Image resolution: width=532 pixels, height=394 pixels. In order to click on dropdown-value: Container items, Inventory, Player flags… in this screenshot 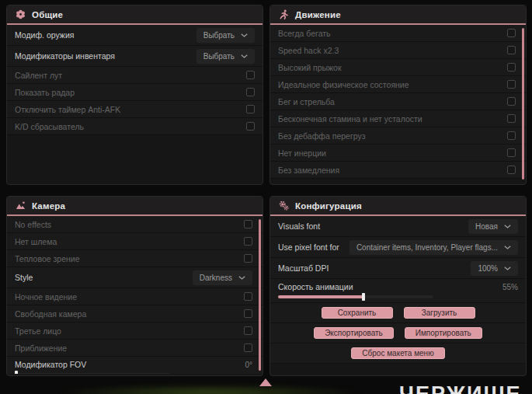, I will do `click(427, 247)`.